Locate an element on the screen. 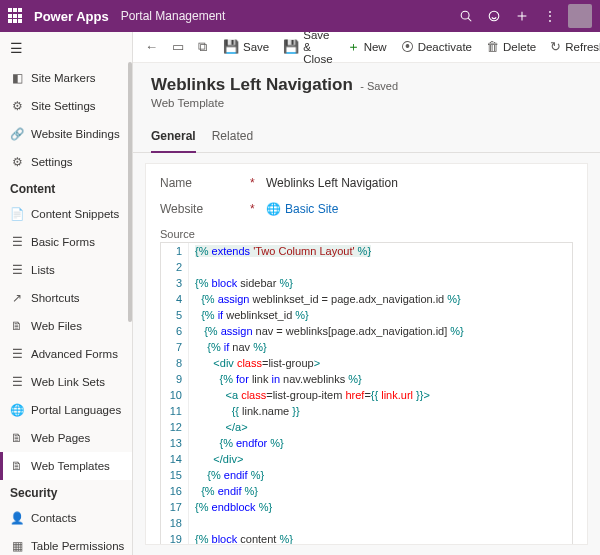  code-line: {% if nav %} is located at coordinates (228, 347).